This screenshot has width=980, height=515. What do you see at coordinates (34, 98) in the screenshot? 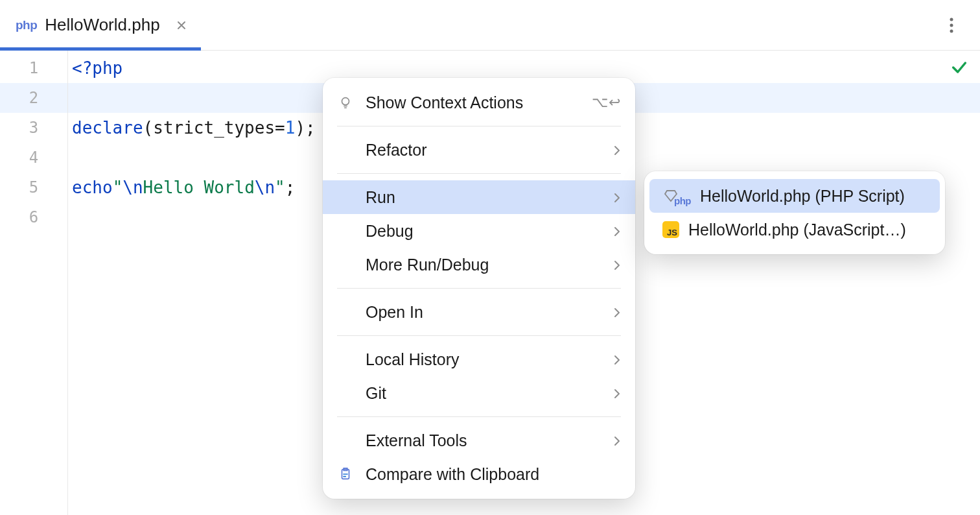
I see `line-number: 2` at bounding box center [34, 98].